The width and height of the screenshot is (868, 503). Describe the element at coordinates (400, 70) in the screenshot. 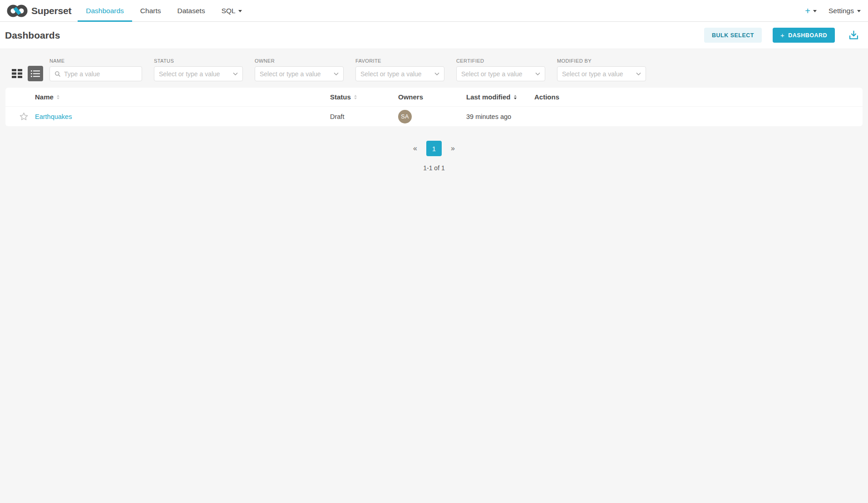

I see `filter-favorite: FAVORITE Select or type a value` at that location.